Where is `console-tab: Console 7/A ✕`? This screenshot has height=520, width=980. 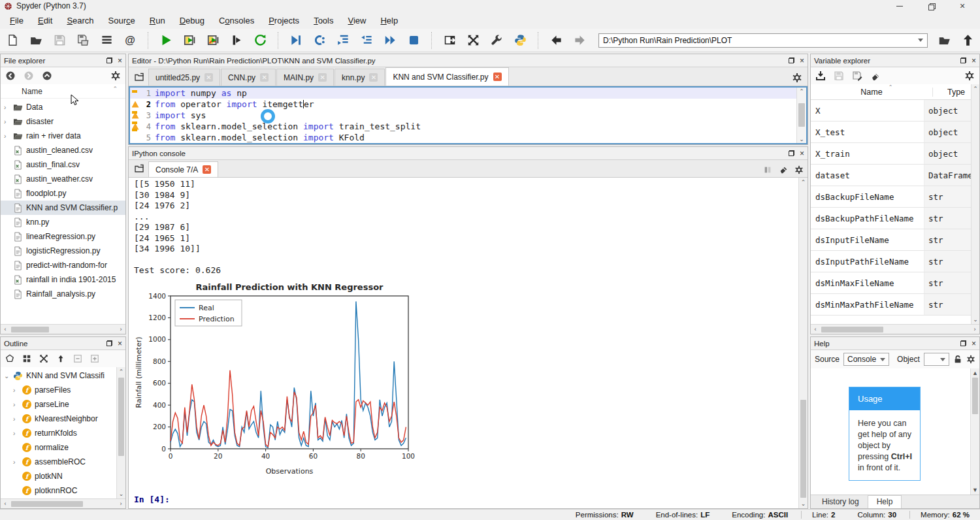
console-tab: Console 7/A ✕ is located at coordinates (183, 169).